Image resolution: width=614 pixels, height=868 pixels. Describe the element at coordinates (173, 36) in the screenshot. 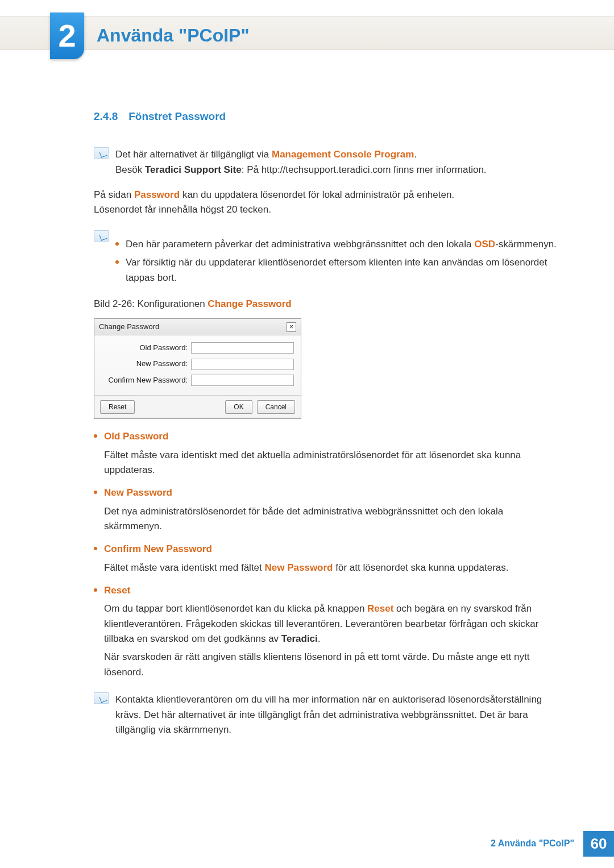

I see `chapter-title: Använda "PCoIP"` at that location.